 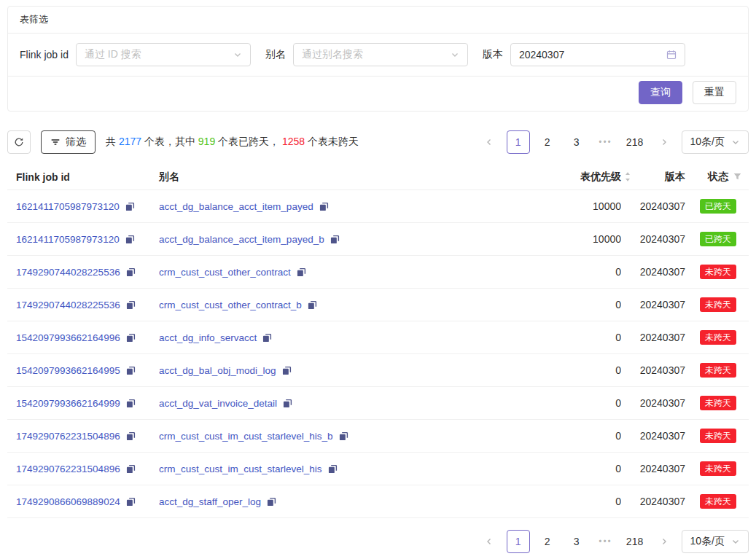 I want to click on alias-link: acct_dg_info_servacct, so click(x=208, y=338).